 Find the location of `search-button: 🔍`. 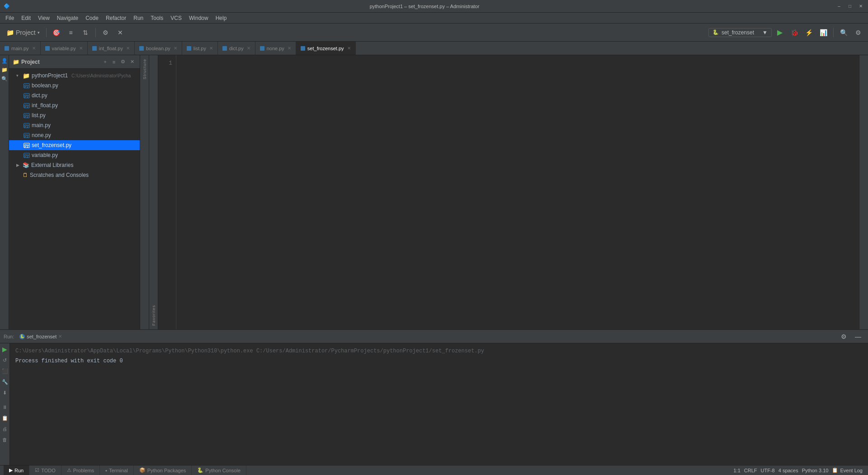

search-button: 🔍 is located at coordinates (844, 33).